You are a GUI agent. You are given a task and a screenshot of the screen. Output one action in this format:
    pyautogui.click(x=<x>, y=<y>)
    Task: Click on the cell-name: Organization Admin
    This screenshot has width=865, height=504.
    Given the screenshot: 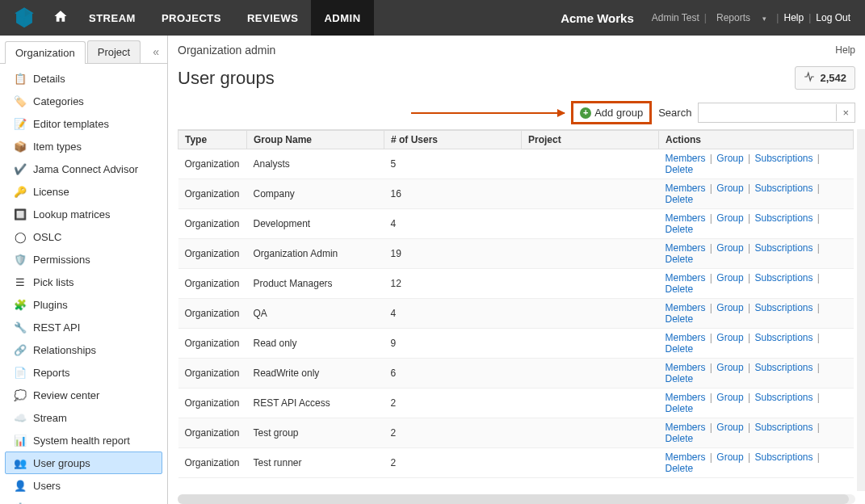 What is the action you would take?
    pyautogui.click(x=316, y=254)
    